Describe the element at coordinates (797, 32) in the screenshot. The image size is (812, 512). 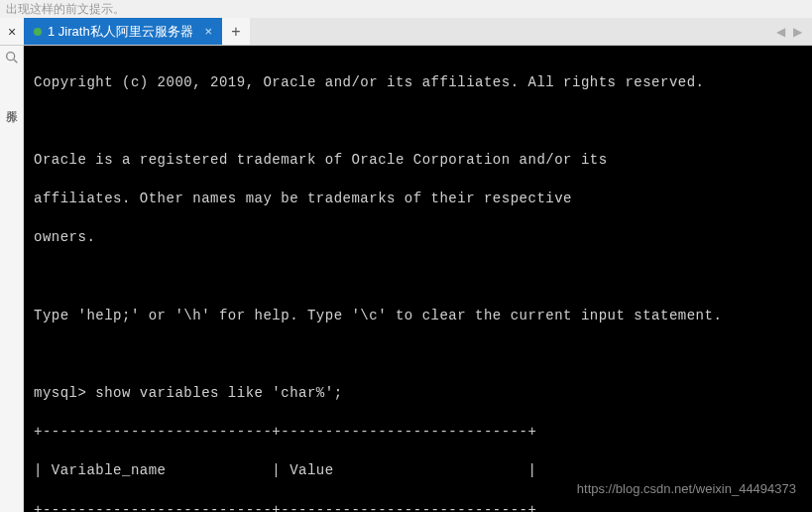
I see `tab-nav-right-icon: ▶` at that location.